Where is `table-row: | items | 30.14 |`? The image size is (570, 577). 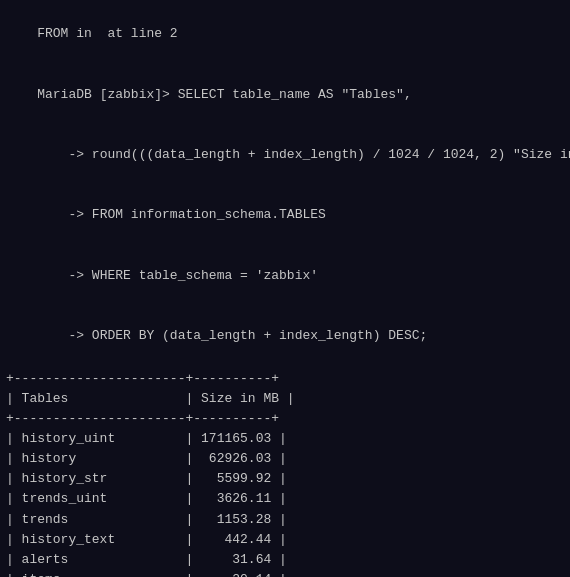
table-row: | items | 30.14 | is located at coordinates (285, 574).